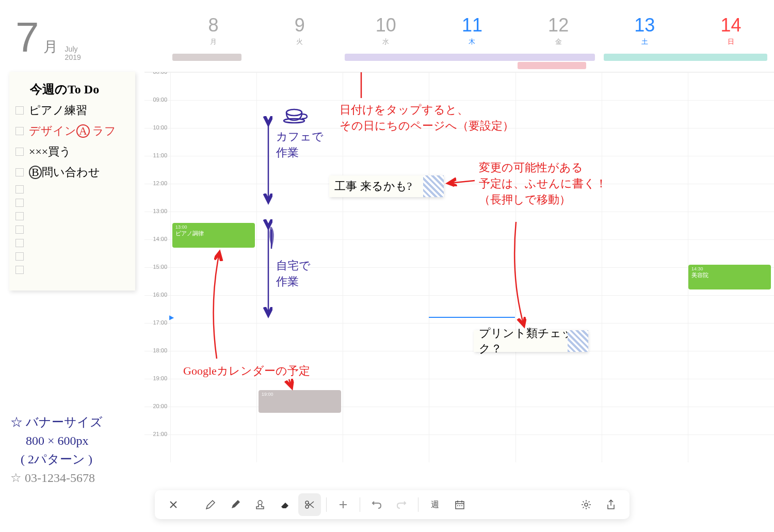  Describe the element at coordinates (386, 186) in the screenshot. I see `sticky-construction: 工事 来るかも?` at that location.